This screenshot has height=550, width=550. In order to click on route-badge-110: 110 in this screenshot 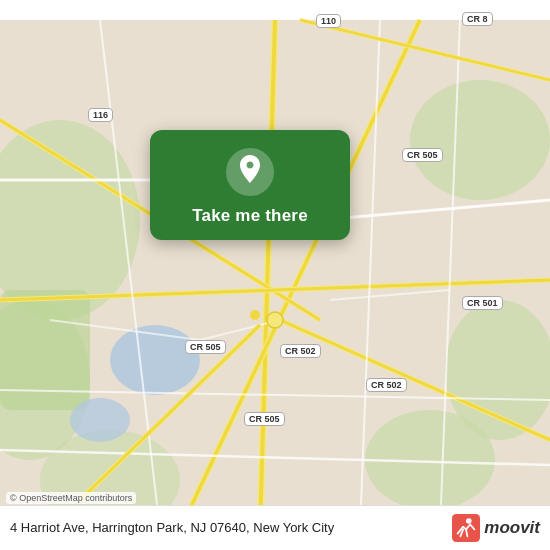, I will do `click(328, 21)`.